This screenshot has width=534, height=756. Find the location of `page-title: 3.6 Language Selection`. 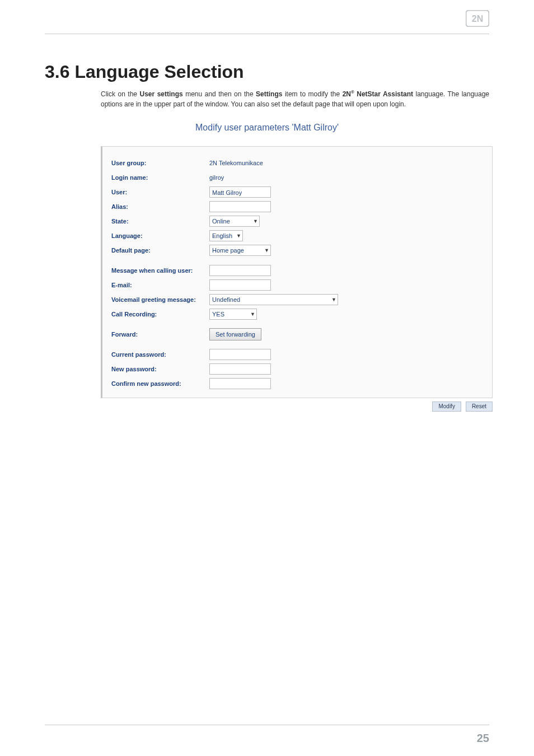

page-title: 3.6 Language Selection is located at coordinates (267, 72).